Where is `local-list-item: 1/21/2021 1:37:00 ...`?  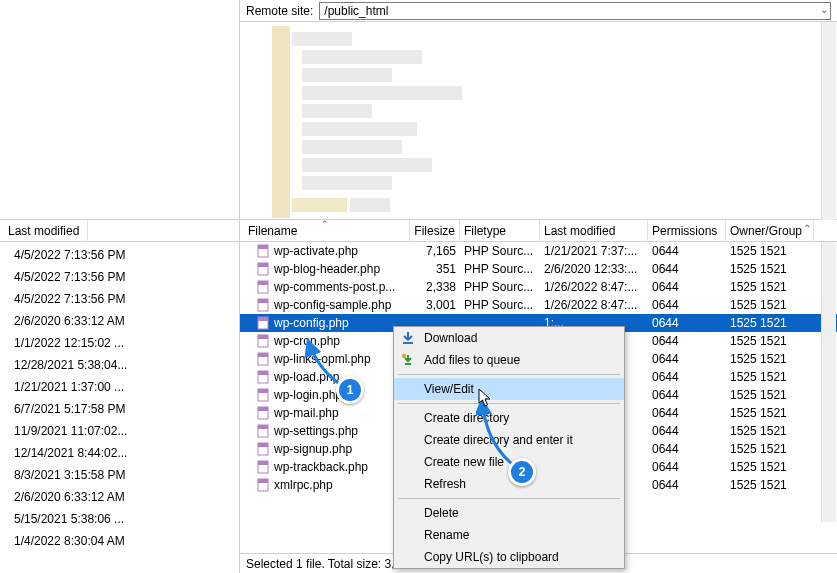
local-list-item: 1/21/2021 1:37:00 ... is located at coordinates (120, 387).